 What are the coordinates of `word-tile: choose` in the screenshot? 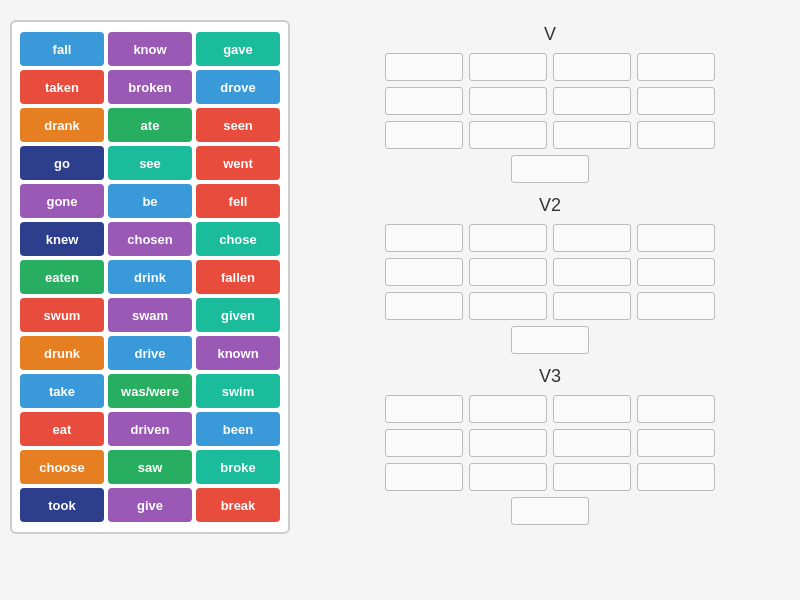 It's located at (62, 467).